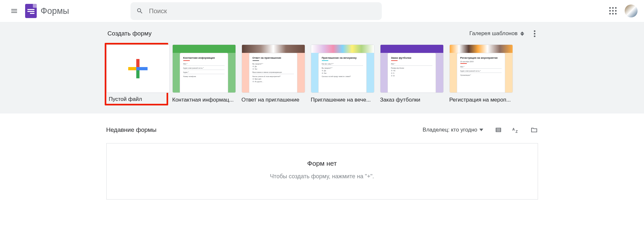 Image resolution: width=644 pixels, height=245 pixels. What do you see at coordinates (450, 130) in the screenshot?
I see `owner-filter-label: Владелец: кто угодно` at bounding box center [450, 130].